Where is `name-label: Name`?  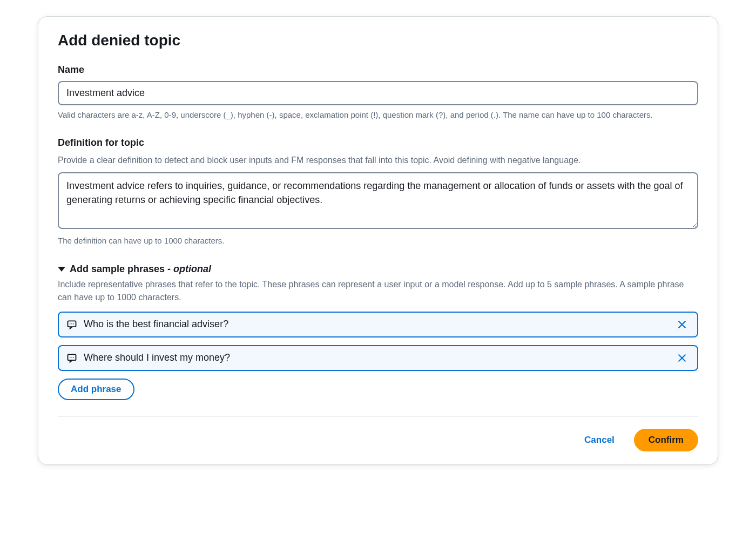 name-label: Name is located at coordinates (378, 70).